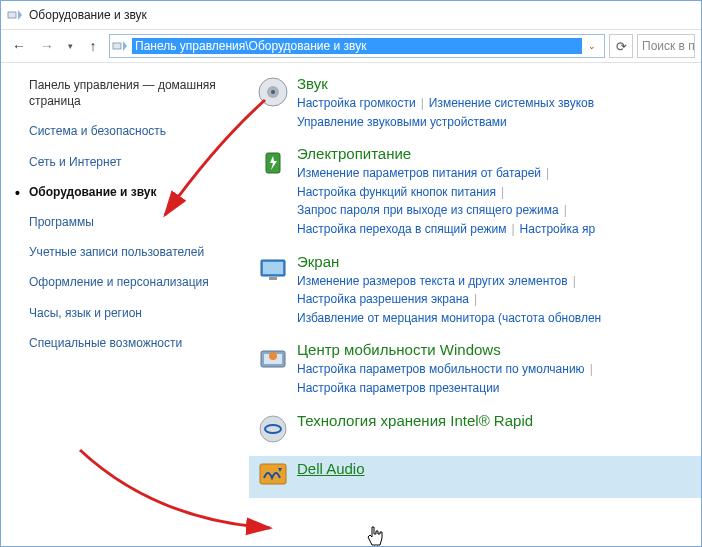  What do you see at coordinates (70, 46) in the screenshot?
I see `history-dropdown: ▾` at bounding box center [70, 46].